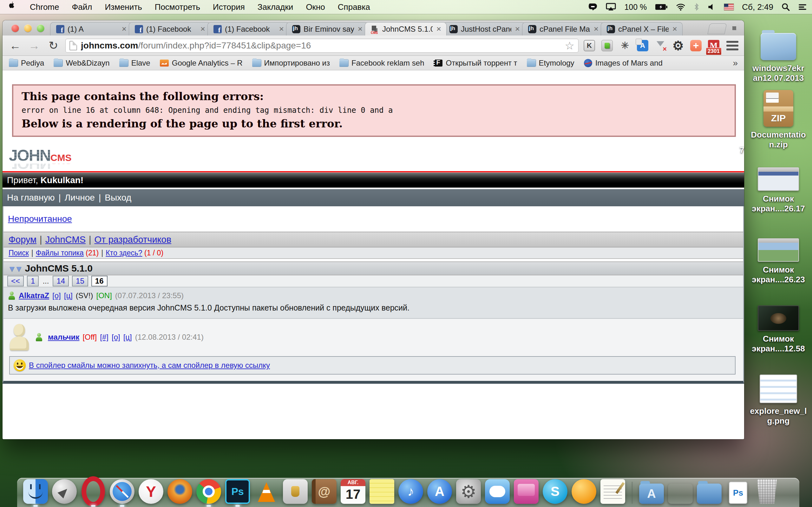 This screenshot has height=507, width=812. Describe the element at coordinates (623, 63) in the screenshot. I see `bookmark-images-of-mars: Images of Mars and` at that location.